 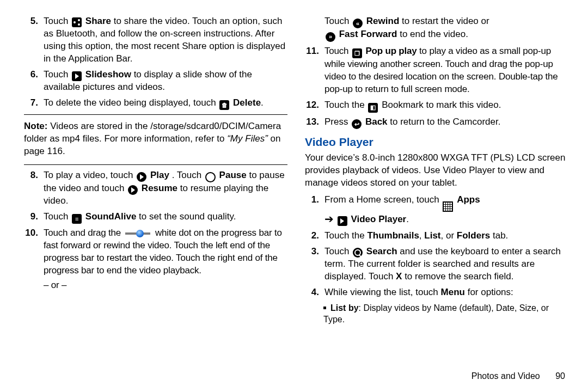 What do you see at coordinates (445, 236) in the screenshot?
I see `step-body: Touch the Thumbnails, List, or Folders t…` at bounding box center [445, 236].